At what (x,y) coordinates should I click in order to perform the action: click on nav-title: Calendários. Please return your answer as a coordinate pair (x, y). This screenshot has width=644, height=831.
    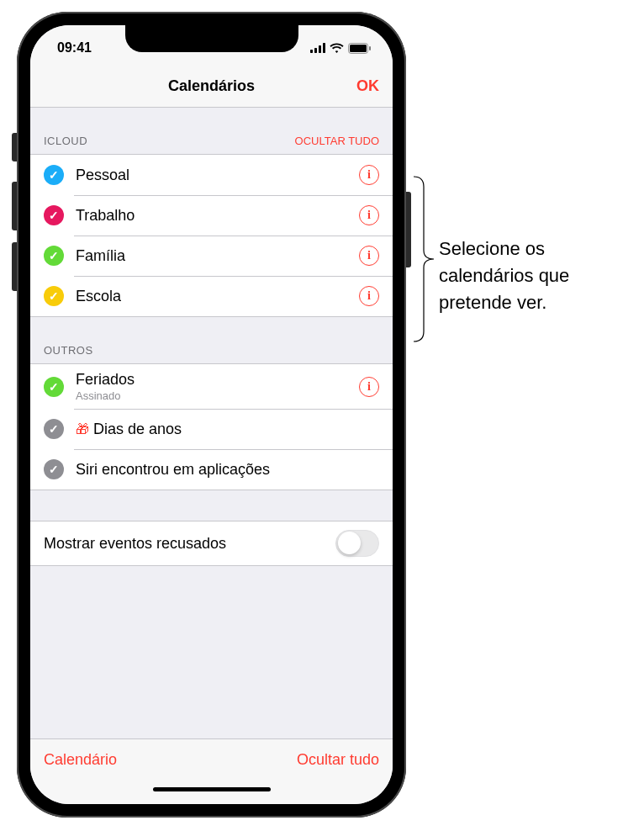
    Looking at the image, I should click on (212, 86).